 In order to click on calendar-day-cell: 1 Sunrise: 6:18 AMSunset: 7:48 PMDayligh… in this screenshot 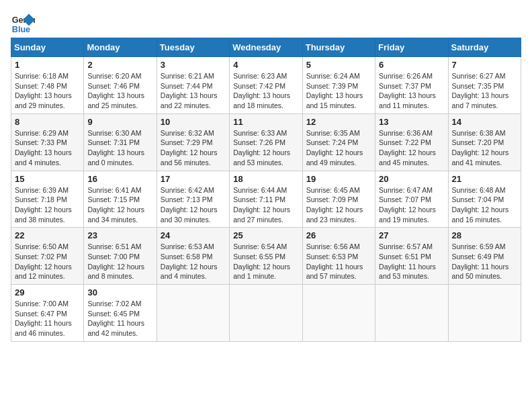, I will do `click(48, 86)`.